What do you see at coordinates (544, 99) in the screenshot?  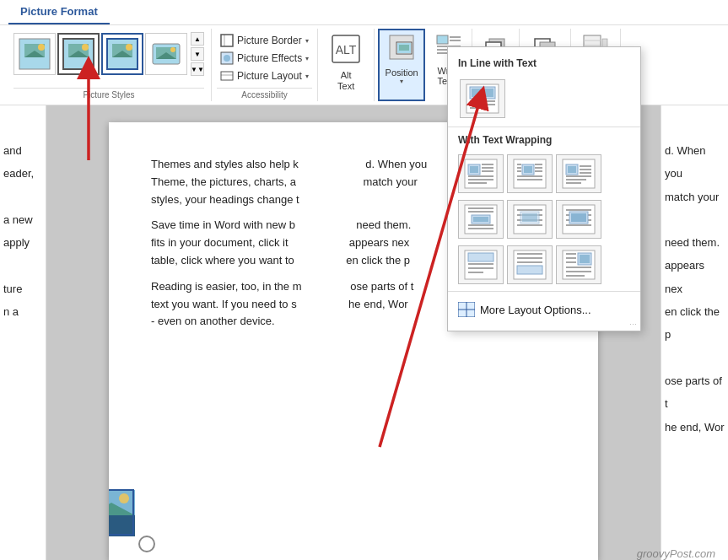 I see `inline-text-option-row` at bounding box center [544, 99].